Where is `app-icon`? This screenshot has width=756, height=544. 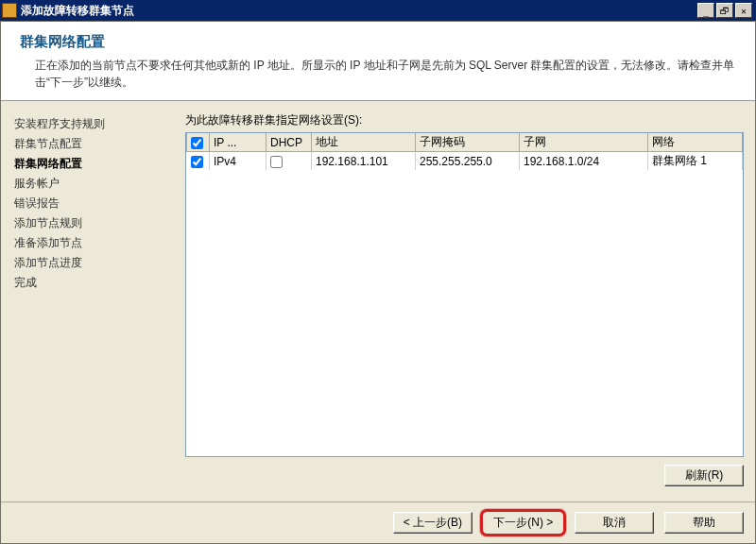 app-icon is located at coordinates (9, 10).